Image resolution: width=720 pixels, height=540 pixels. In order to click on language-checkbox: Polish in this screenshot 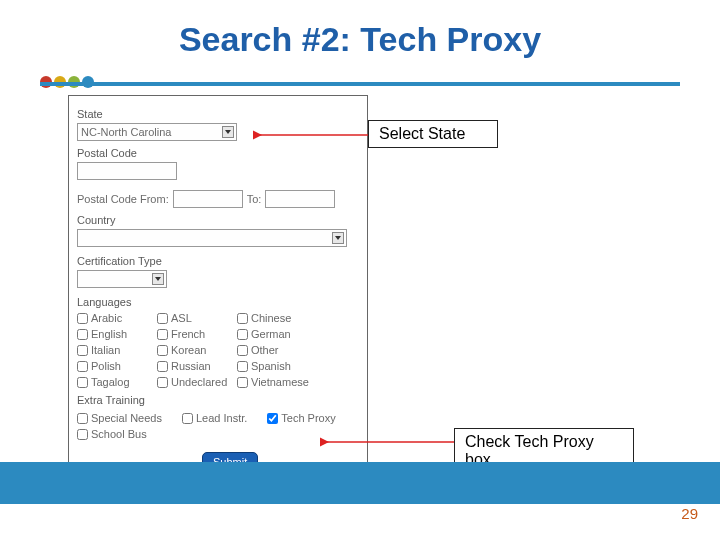, I will do `click(117, 366)`.